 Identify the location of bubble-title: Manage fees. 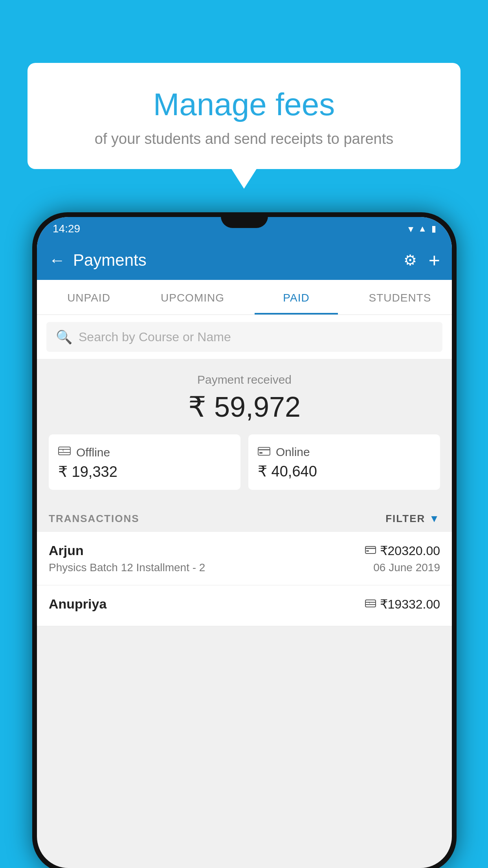
(244, 105).